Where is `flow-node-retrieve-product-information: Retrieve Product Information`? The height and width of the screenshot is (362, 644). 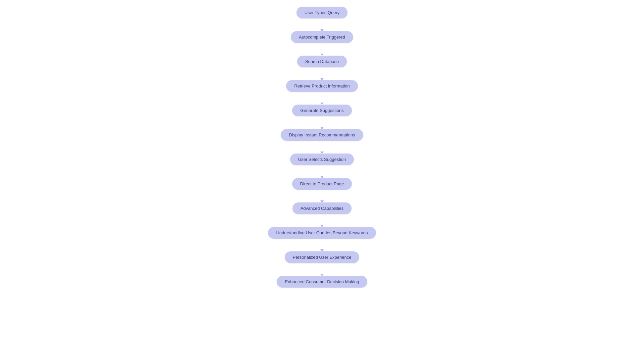 flow-node-retrieve-product-information: Retrieve Product Information is located at coordinates (322, 86).